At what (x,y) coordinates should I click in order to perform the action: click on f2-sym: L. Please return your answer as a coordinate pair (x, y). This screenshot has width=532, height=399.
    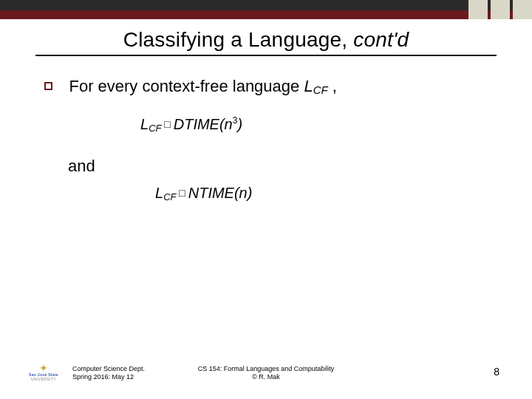
    Looking at the image, I should click on (160, 193).